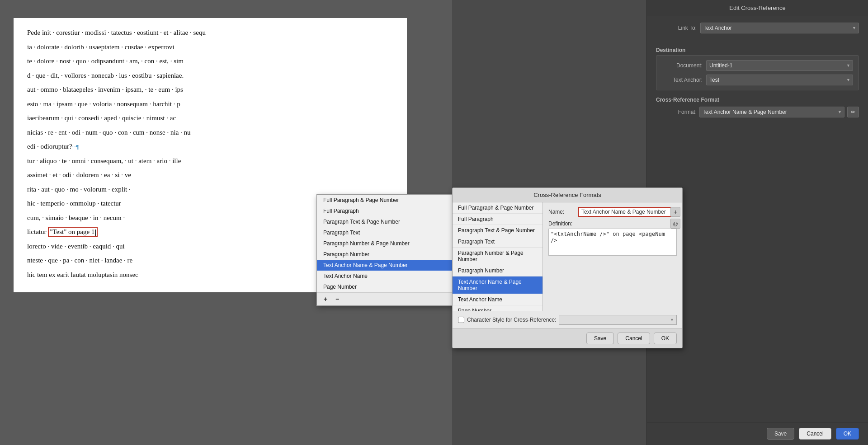  Describe the element at coordinates (758, 434) in the screenshot. I see `right-panel-footer: Save Cancel OK` at that location.